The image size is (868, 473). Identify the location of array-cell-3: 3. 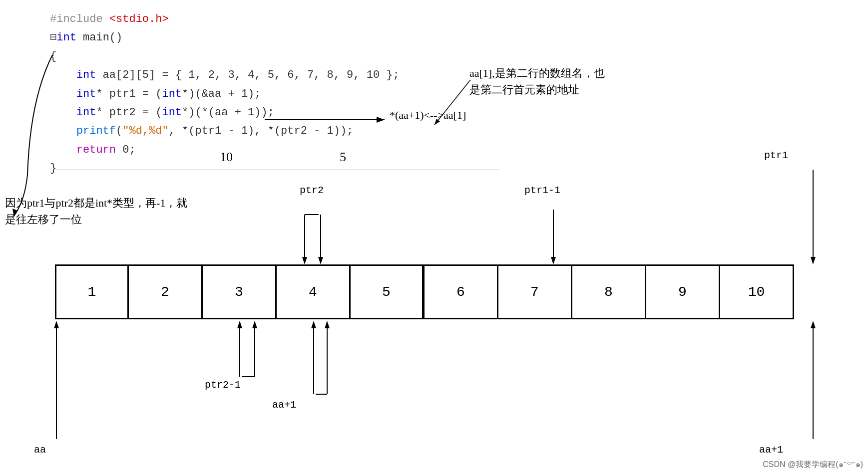
(240, 292).